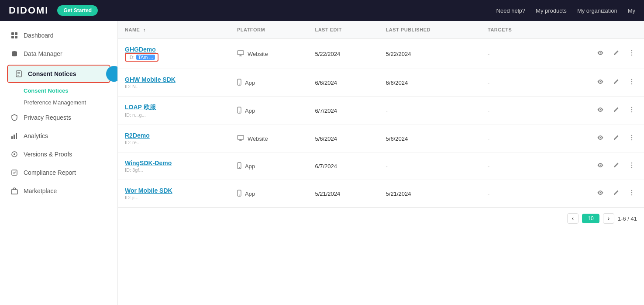 The image size is (644, 305). What do you see at coordinates (573, 218) in the screenshot?
I see `prev-page-button: ‹` at bounding box center [573, 218].